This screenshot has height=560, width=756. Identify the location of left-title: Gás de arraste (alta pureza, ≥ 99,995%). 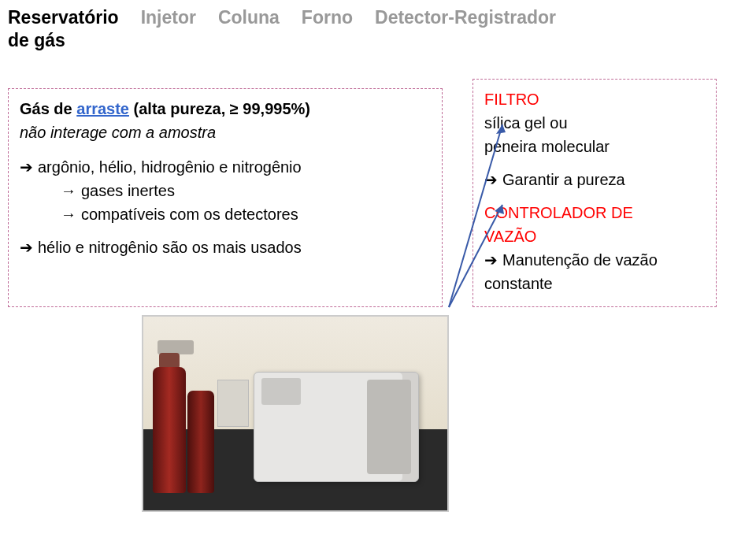
(225, 109).